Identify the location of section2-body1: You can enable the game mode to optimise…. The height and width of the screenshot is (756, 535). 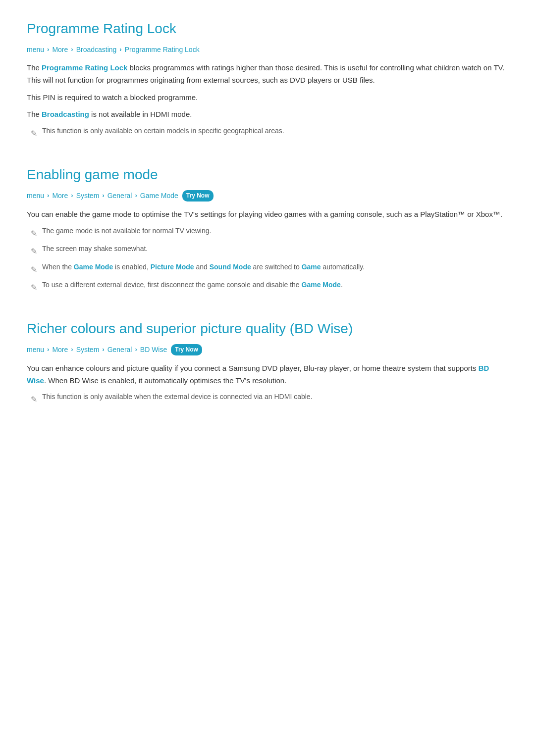
(268, 215).